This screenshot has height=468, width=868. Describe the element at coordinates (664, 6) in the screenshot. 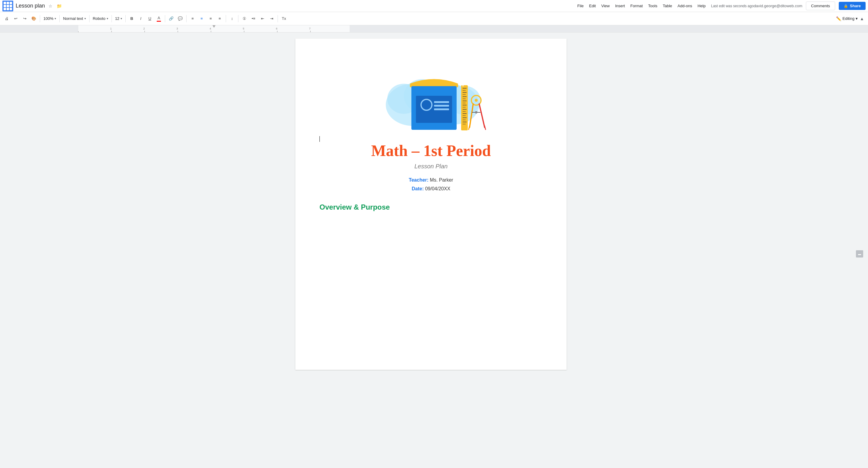

I see `menu-bar: File Edit View Insert Format Tools Table…` at that location.